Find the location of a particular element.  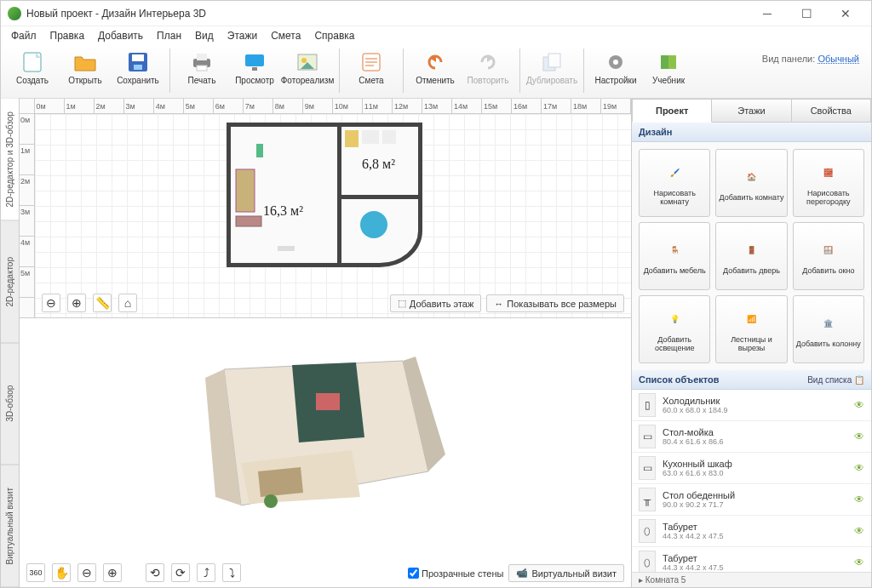

rotate-360: 360 is located at coordinates (36, 573).